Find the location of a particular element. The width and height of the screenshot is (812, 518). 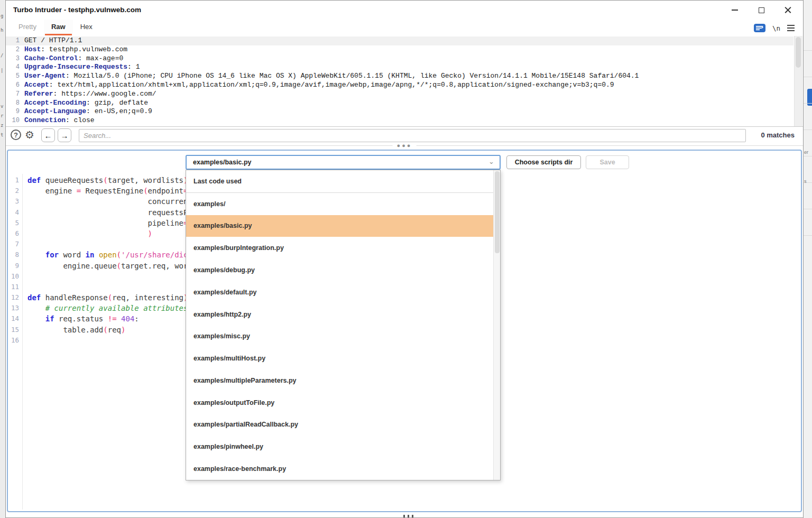

hamburger-menu-icon is located at coordinates (791, 28).